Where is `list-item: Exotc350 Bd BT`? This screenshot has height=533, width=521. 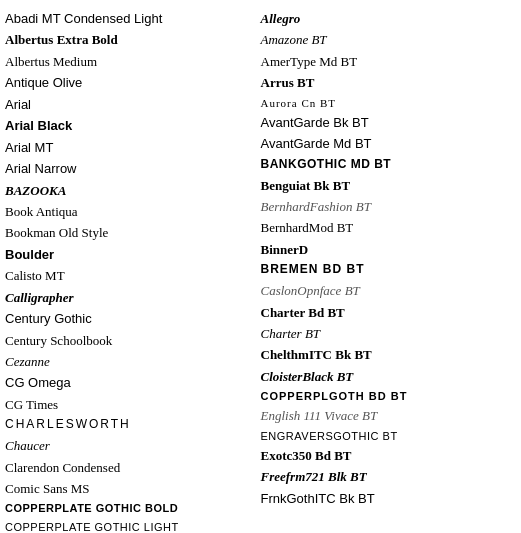 list-item: Exotc350 Bd BT is located at coordinates (385, 456).